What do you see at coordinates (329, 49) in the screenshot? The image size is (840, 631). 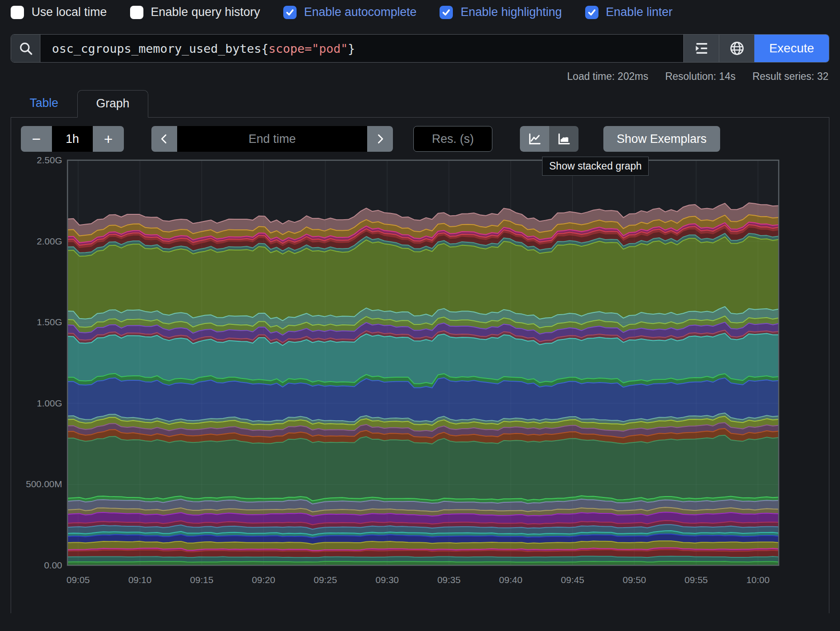 I see `query-segment: "pod"` at bounding box center [329, 49].